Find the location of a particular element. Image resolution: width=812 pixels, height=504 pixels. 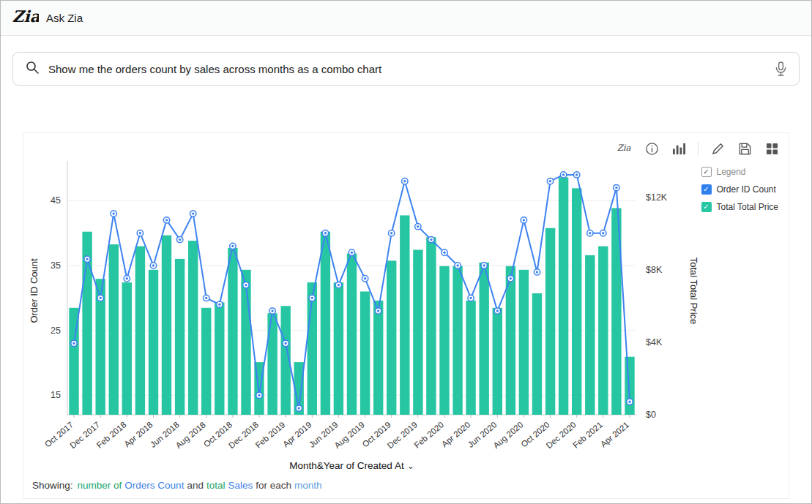

chevron-down-icon: ⌄ is located at coordinates (411, 466).